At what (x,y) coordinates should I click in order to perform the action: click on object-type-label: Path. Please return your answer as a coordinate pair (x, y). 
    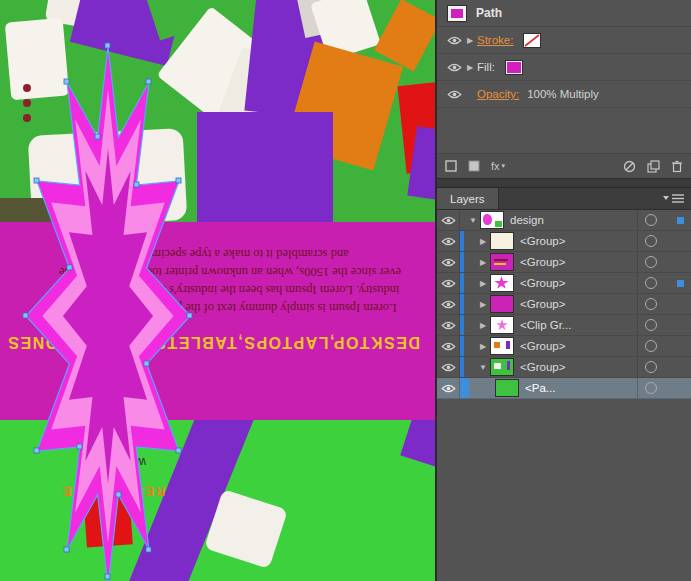
    Looking at the image, I should click on (489, 13).